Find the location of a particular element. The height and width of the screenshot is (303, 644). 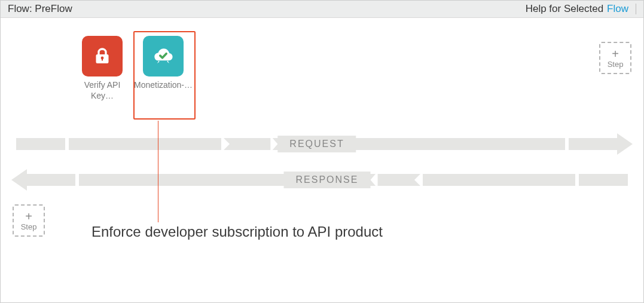

header-divider is located at coordinates (636, 9).